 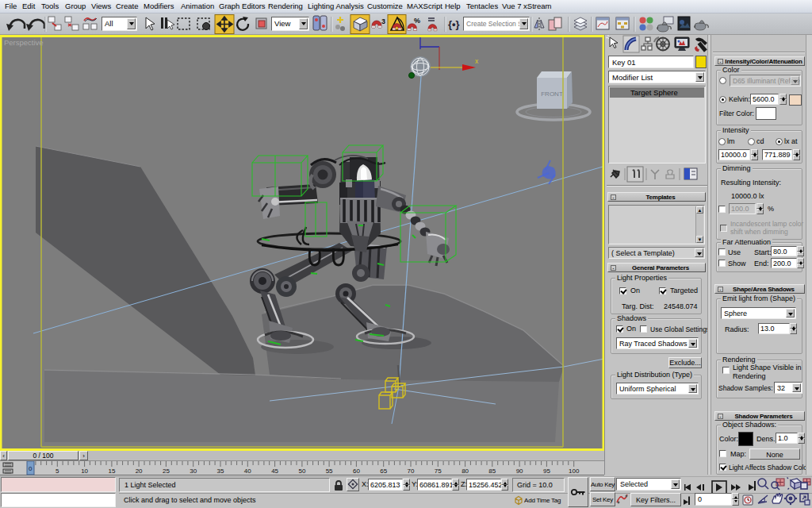 What do you see at coordinates (552, 94) in the screenshot?
I see `svg-text: FRONT` at bounding box center [552, 94].